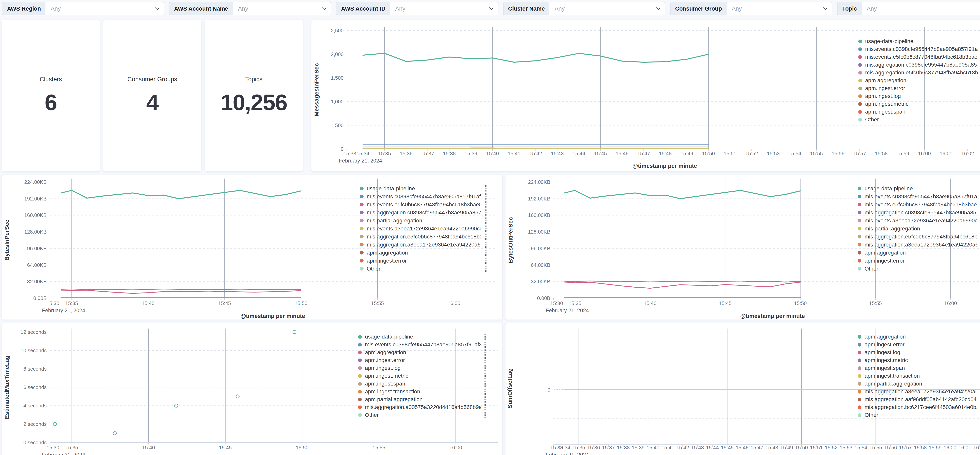 The width and height of the screenshot is (980, 455). What do you see at coordinates (921, 384) in the screenshot?
I see `legend-label: apm.partial.aggregation` at bounding box center [921, 384].